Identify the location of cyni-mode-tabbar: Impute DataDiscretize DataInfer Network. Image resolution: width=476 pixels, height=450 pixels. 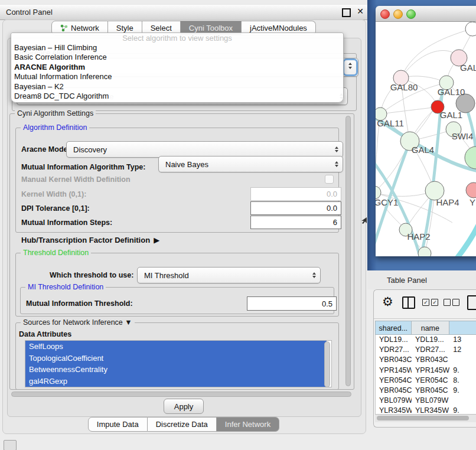
(184, 424).